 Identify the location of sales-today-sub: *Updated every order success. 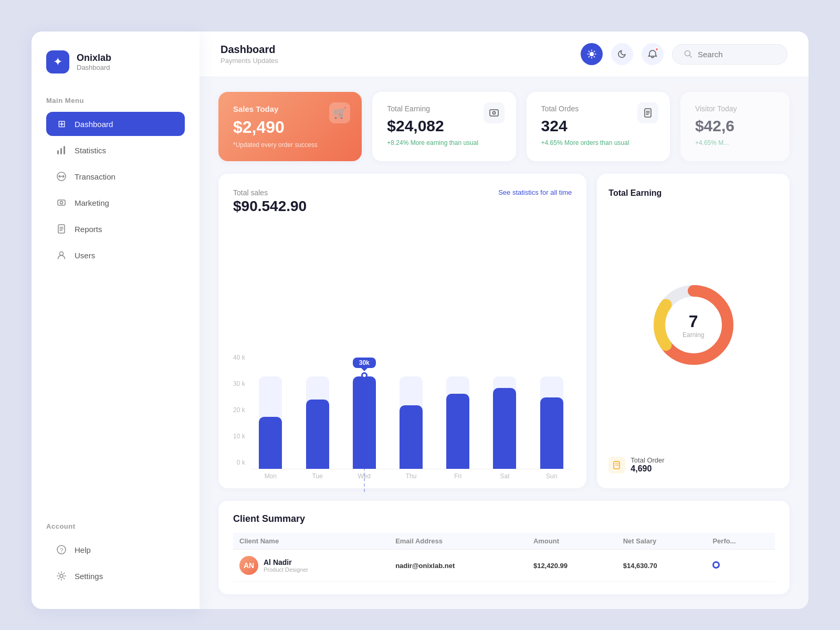
(290, 145).